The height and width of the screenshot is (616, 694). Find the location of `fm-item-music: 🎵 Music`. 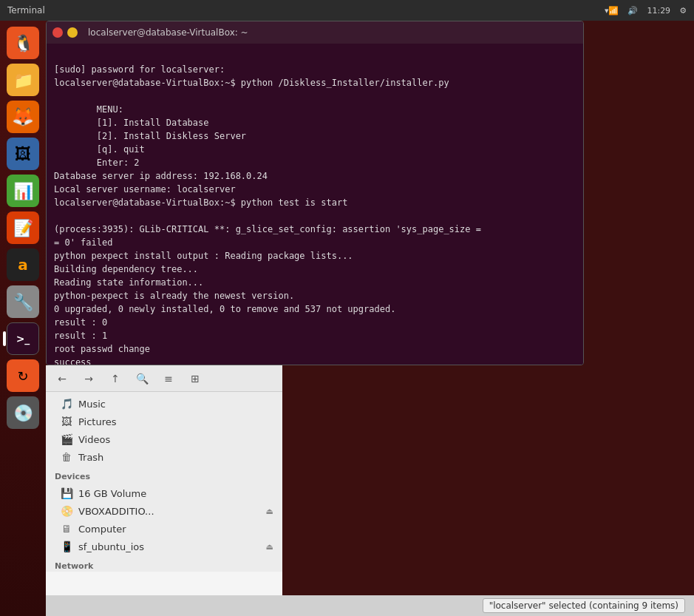

fm-item-music: 🎵 Music is located at coordinates (164, 404).